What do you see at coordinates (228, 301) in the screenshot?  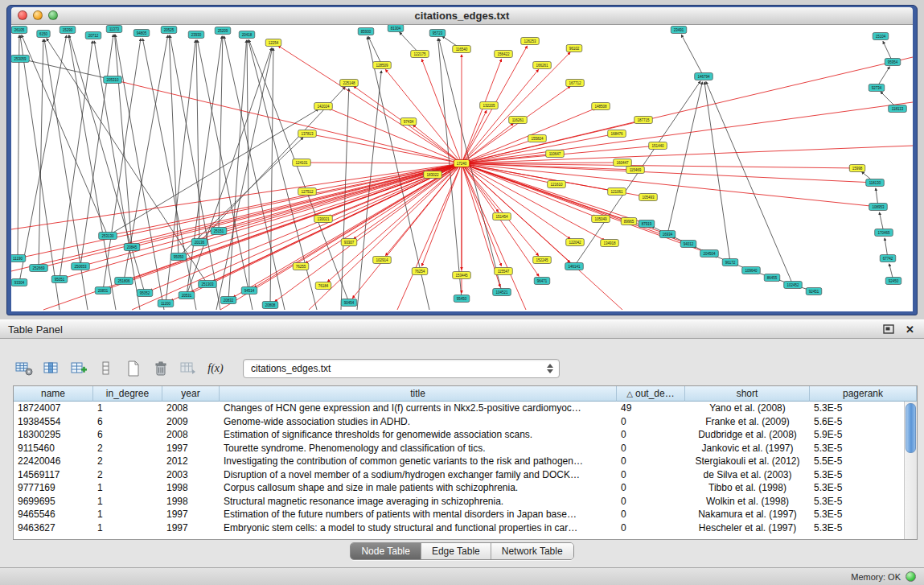 I see `graph-node: 20832` at bounding box center [228, 301].